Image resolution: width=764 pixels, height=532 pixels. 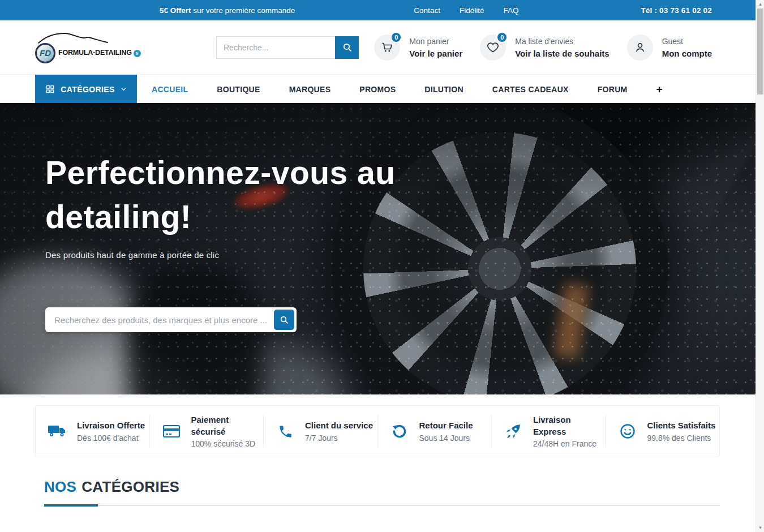 What do you see at coordinates (207, 431) in the screenshot?
I see `feature-paiement-securise: Paiement sécurisé 100% sécurisé 3D` at bounding box center [207, 431].